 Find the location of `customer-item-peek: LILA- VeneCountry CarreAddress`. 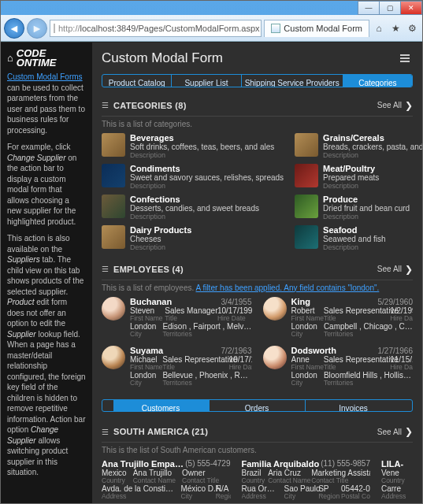

customer-item-peek: LILA- VeneCountry CarreAddress is located at coordinates (397, 480).